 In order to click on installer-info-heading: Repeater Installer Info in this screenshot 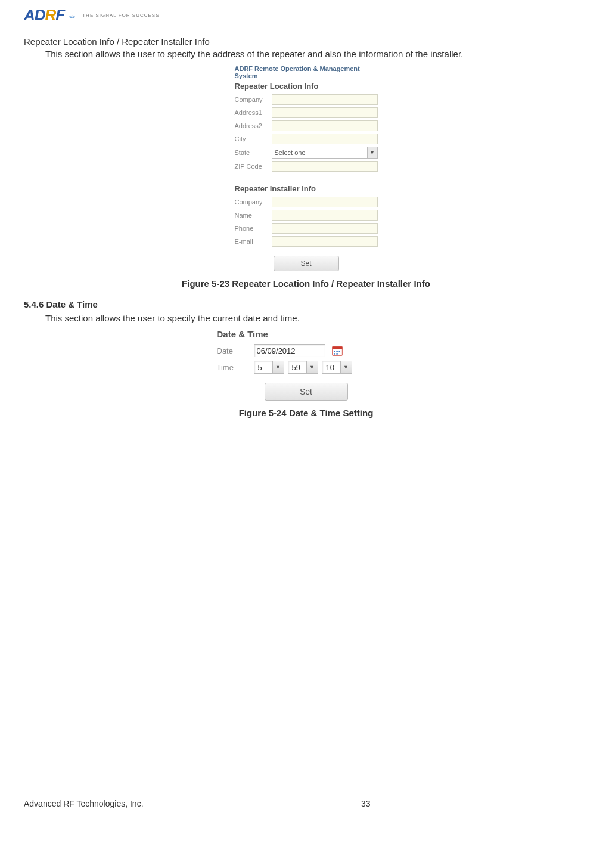, I will do `click(306, 188)`.